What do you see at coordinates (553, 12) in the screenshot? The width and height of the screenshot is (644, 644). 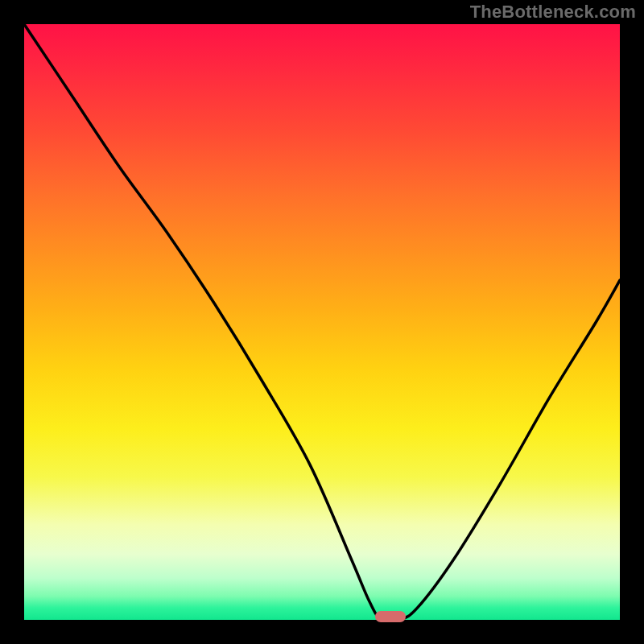 I see `watermark-label: TheBottleneck.com` at bounding box center [553, 12].